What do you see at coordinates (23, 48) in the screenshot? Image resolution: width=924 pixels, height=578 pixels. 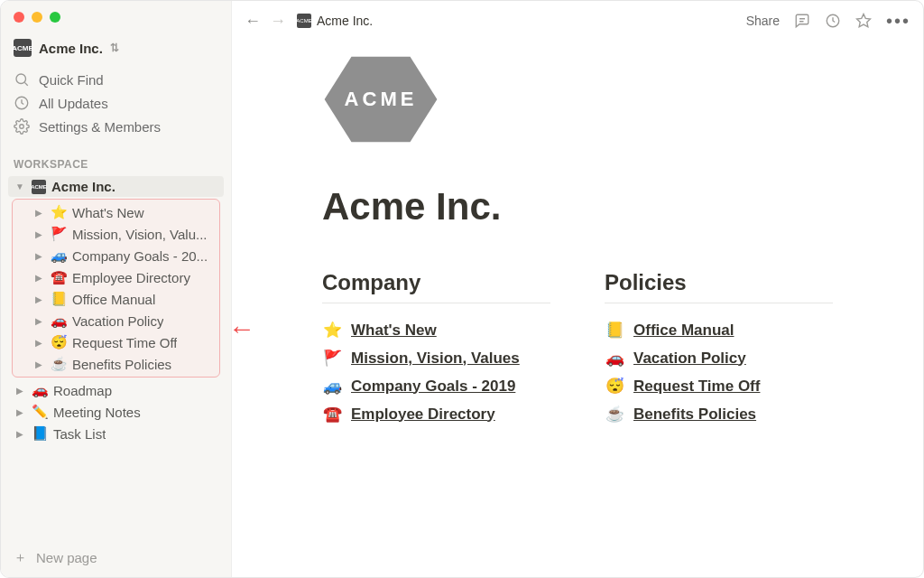 I see `workspace-icon: ACME` at bounding box center [23, 48].